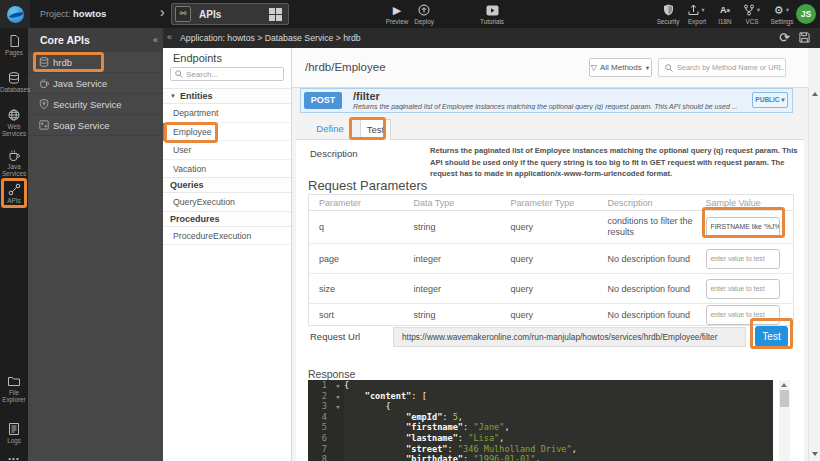 The height and width of the screenshot is (461, 820). Describe the element at coordinates (376, 130) in the screenshot. I see `tab-test: Test` at that location.